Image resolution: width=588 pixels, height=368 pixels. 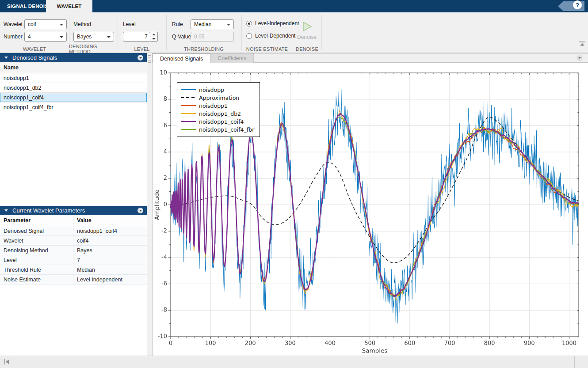 What do you see at coordinates (32, 24) in the screenshot?
I see `wavelet-dropdown-value: coif` at bounding box center [32, 24].